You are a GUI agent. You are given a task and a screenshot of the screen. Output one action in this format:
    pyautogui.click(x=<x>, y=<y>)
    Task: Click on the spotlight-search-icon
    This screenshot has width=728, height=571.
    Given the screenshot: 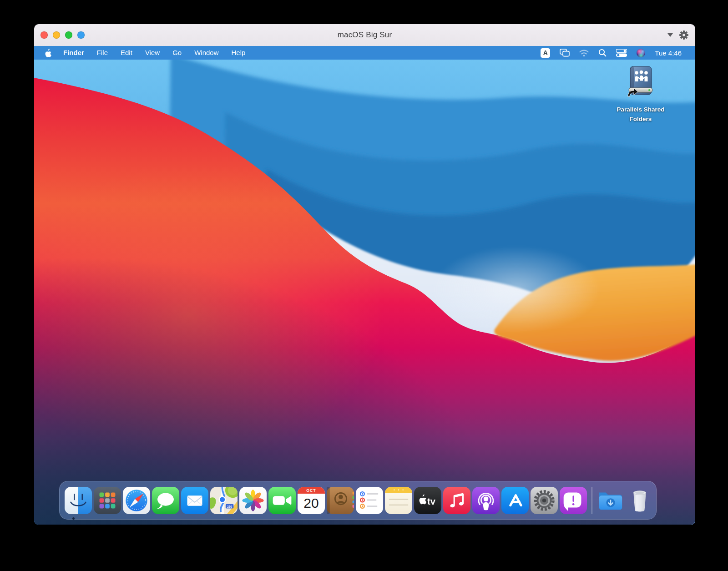 What is the action you would take?
    pyautogui.click(x=602, y=53)
    